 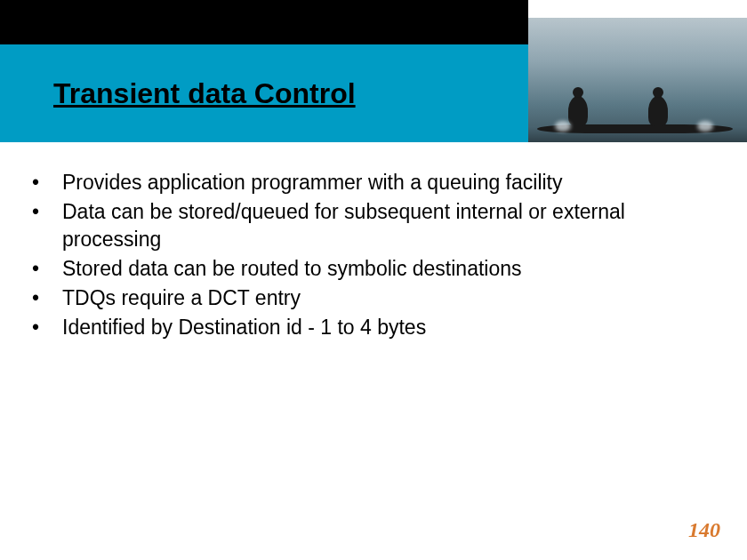 What do you see at coordinates (264, 93) in the screenshot?
I see `header-cyan-band: Transient data Control` at bounding box center [264, 93].